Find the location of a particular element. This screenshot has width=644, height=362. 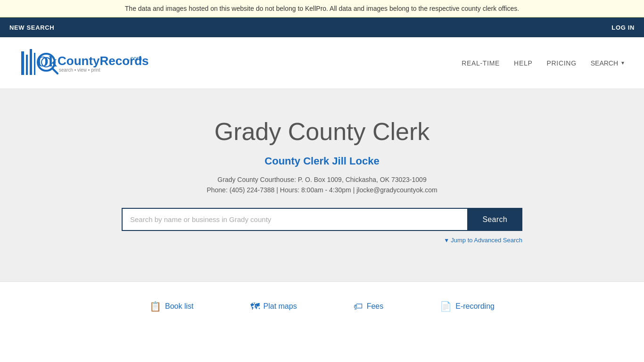

erecording-icon: 📄 is located at coordinates (446, 306).